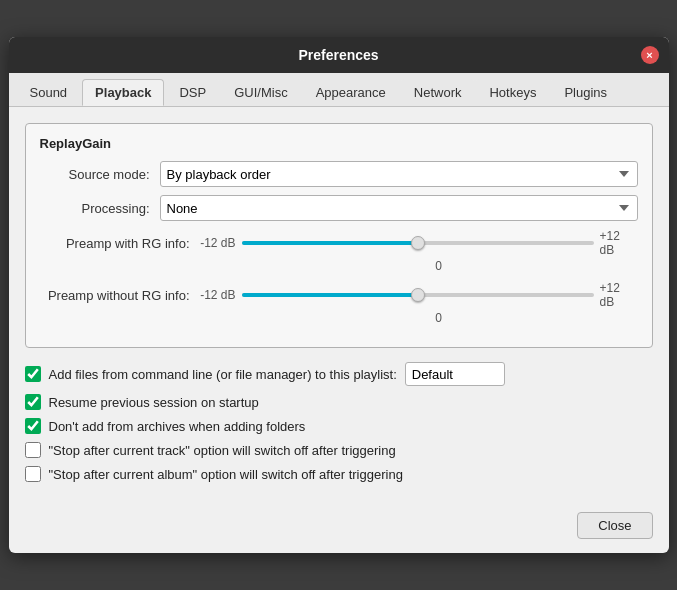 The image size is (677, 590). I want to click on preamp-rg-min: -12 dB, so click(217, 243).